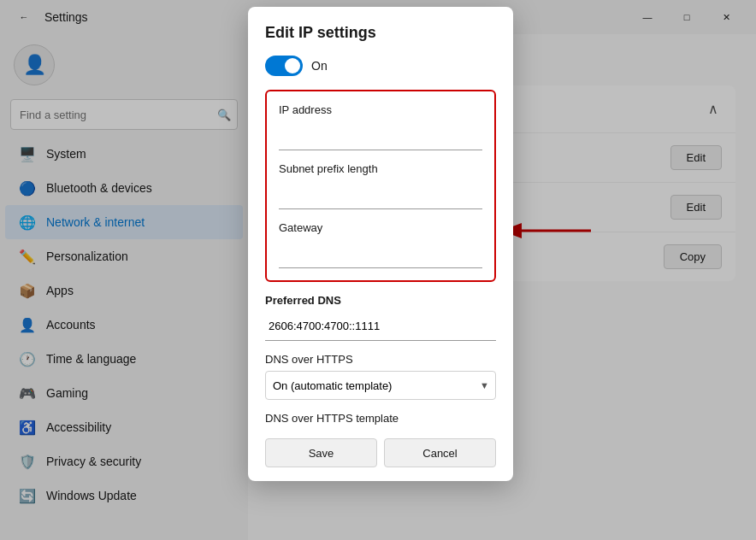 Image resolution: width=756 pixels, height=540 pixels. Describe the element at coordinates (381, 359) in the screenshot. I see `dns-https-label: DNS over HTTPS` at that location.